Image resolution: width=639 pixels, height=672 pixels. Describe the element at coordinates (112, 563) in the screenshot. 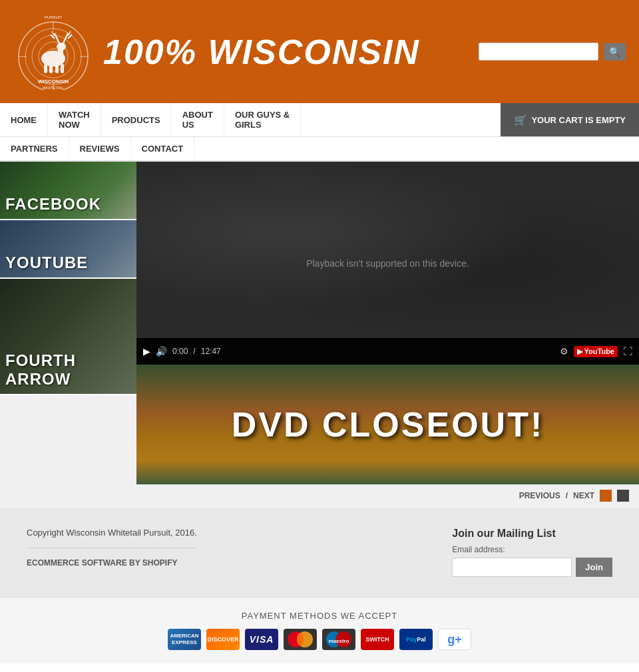

I see `shopify-text: ECOMMERCE SOFTWARE BY SHOPIFY` at that location.